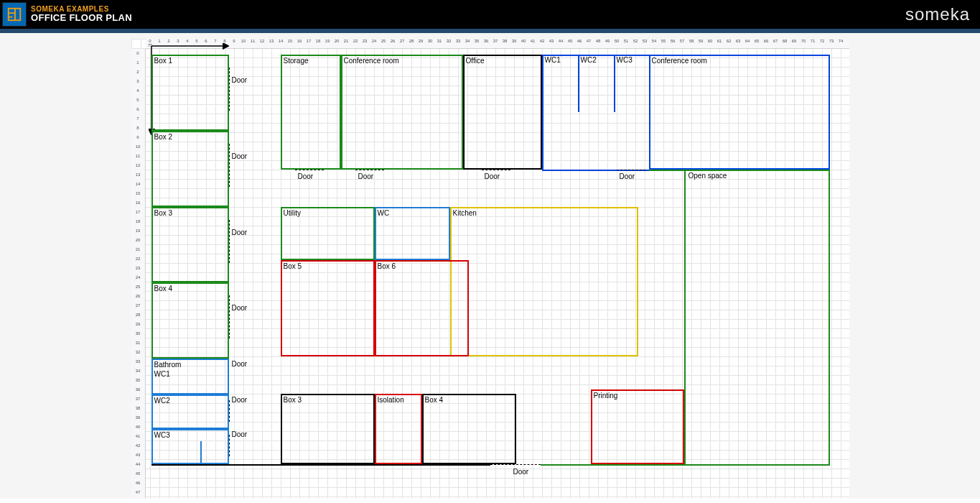 This screenshot has width=980, height=503. I want to click on room-label: Printing, so click(606, 395).